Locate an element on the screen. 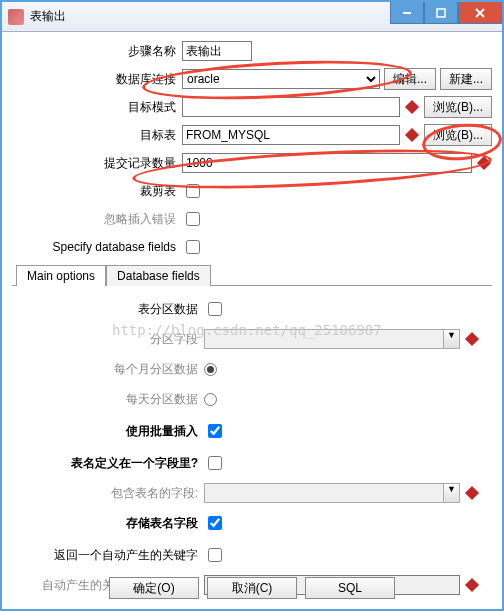 This screenshot has width=504, height=611. part-month-radio is located at coordinates (210, 370).